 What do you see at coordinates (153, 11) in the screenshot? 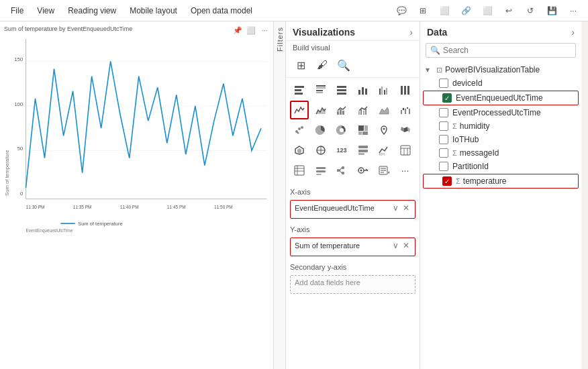
I see `menu-mobile-layout: Mobile layout` at bounding box center [153, 11].